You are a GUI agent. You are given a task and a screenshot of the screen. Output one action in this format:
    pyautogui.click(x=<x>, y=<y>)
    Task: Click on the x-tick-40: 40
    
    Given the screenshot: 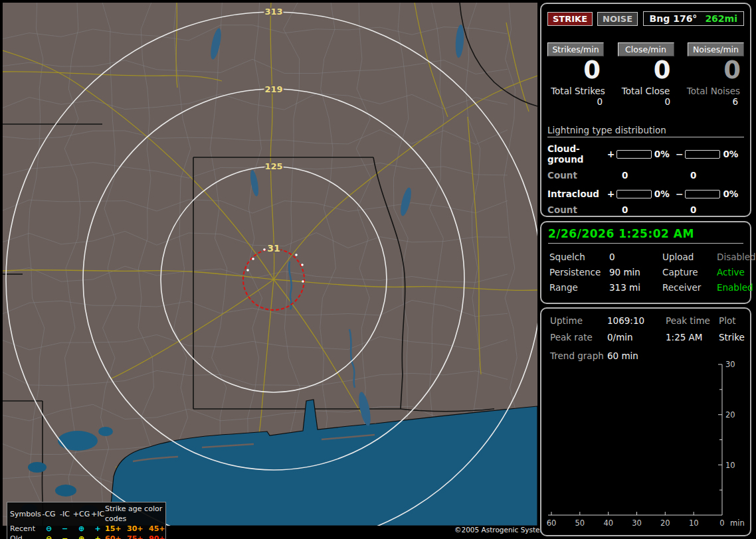 What is the action you would take?
    pyautogui.click(x=609, y=523)
    